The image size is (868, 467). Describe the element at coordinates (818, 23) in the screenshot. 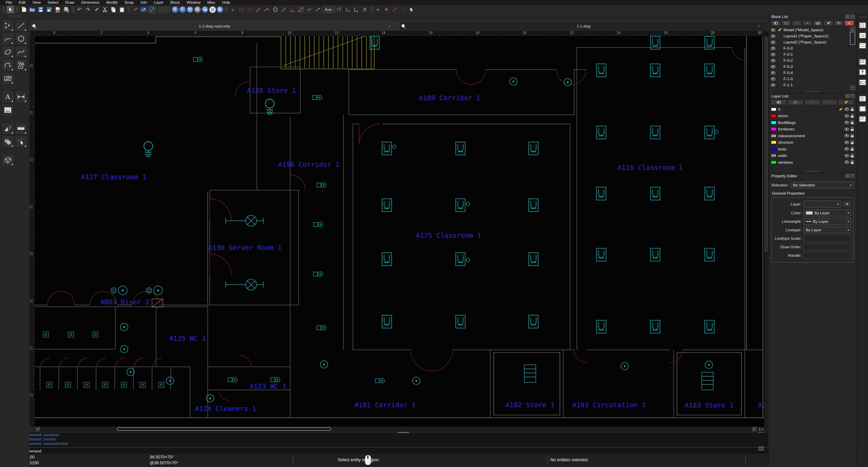

I see `block-rename-button: a|b` at that location.